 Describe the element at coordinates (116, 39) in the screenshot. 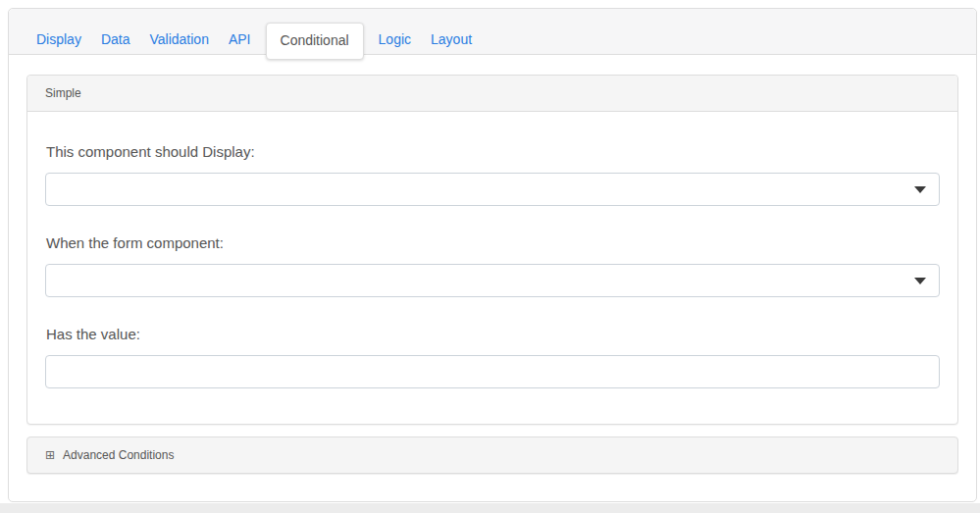

I see `tab-data: Data` at that location.